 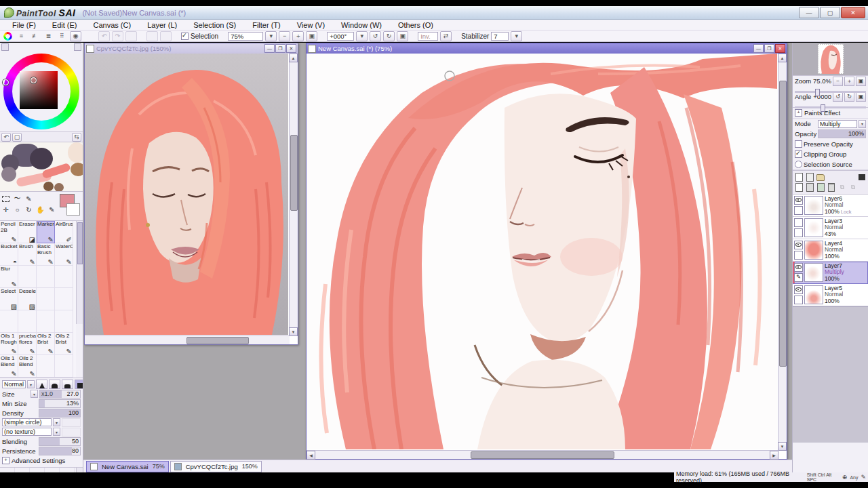 What do you see at coordinates (216, 466) in the screenshot?
I see `tab-reference-jpg: CpvYCQCf2Tc.jpg 150%` at bounding box center [216, 466].